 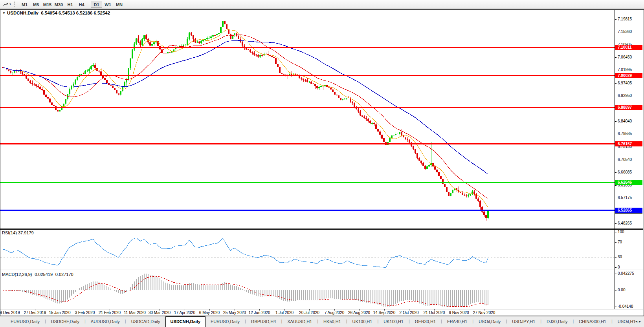 What do you see at coordinates (322, 322) in the screenshot?
I see `chart-tab-bar: EURUSD,Daily|USDCHF,Daily|AUDUSD,Daily|U…` at bounding box center [322, 322].